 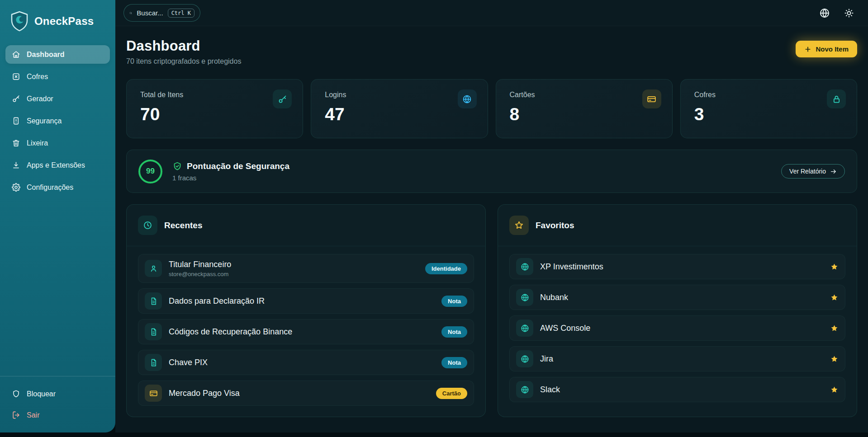 What do you see at coordinates (769, 95) in the screenshot?
I see `stat-label: Cofres` at bounding box center [769, 95].